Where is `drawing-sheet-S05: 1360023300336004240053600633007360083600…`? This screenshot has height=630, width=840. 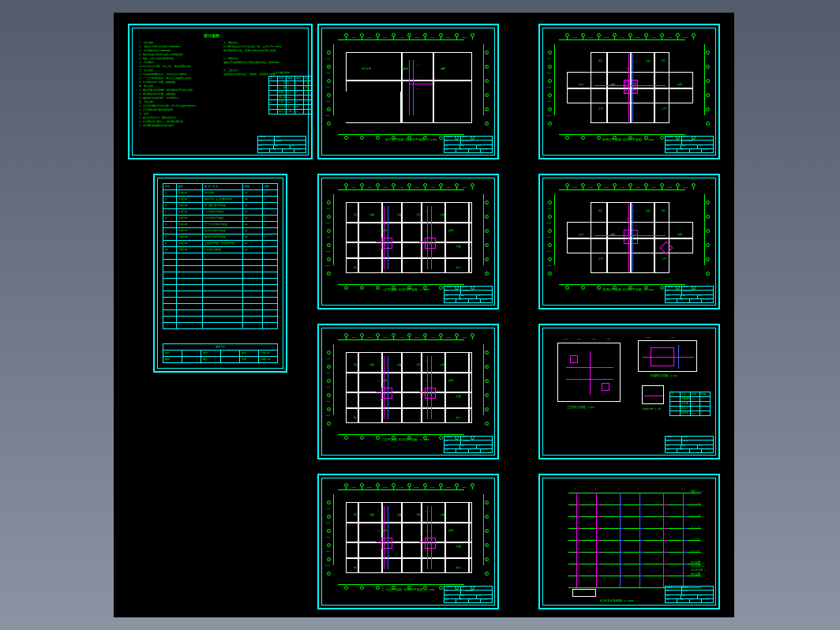 drawing-sheet-S05: 1360023300336004240053600633007360083600… is located at coordinates (408, 392).